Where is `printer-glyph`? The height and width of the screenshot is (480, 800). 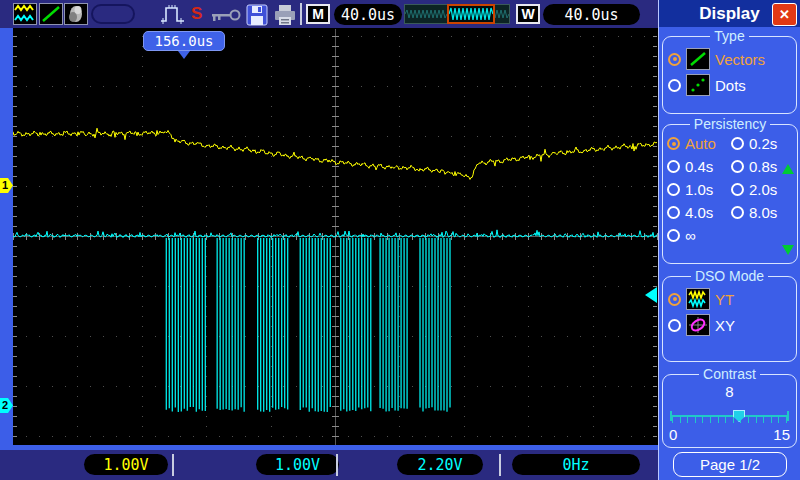
printer-glyph is located at coordinates (285, 15).